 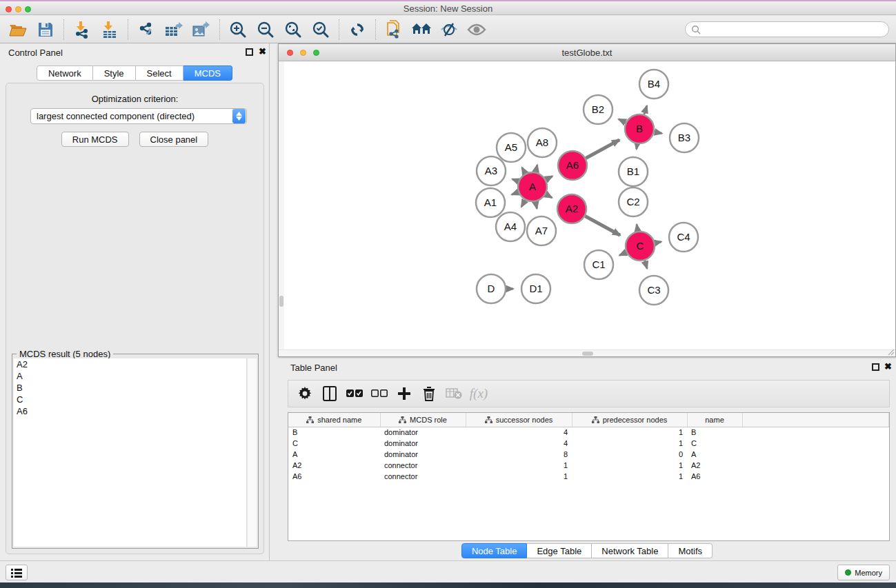 What do you see at coordinates (394, 30) in the screenshot?
I see `new-network-from-file-icon` at bounding box center [394, 30].